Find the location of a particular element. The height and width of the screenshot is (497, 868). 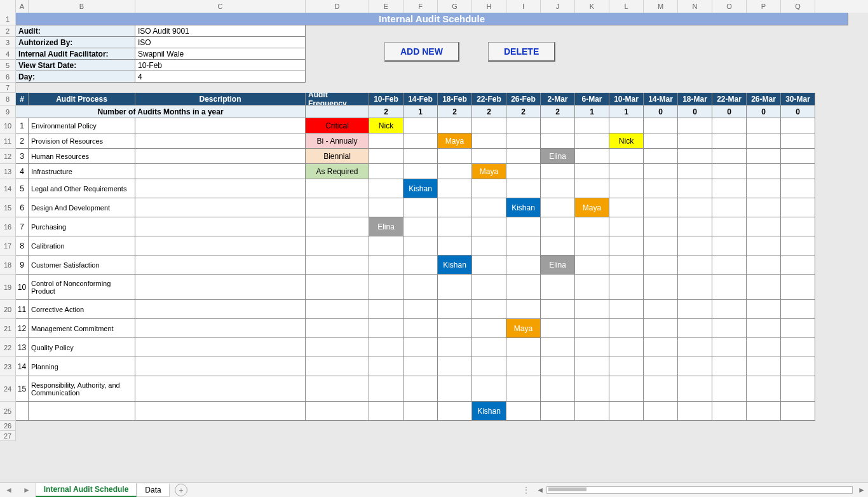

row-num: 8 is located at coordinates (8, 99).